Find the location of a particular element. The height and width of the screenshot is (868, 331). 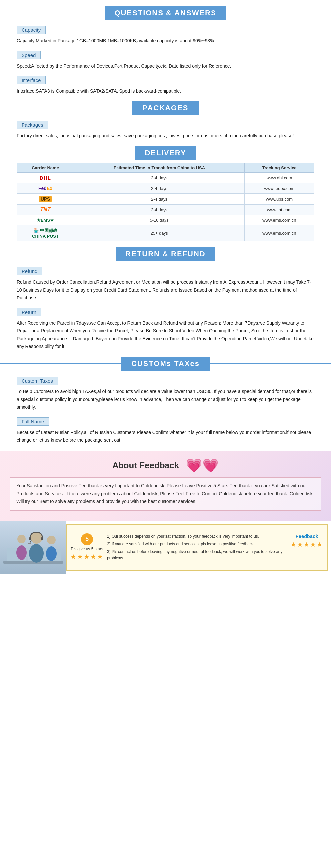

feedback-label-col: Feedback ★★★★★ is located at coordinates (307, 541).